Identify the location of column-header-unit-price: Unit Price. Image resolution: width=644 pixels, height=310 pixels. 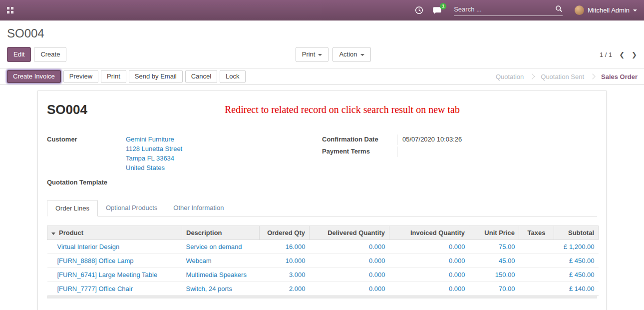
(494, 233).